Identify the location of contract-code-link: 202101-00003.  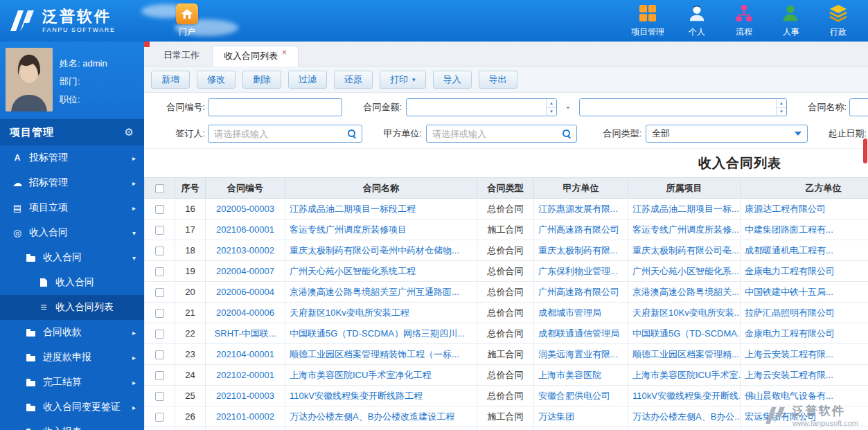
(245, 396).